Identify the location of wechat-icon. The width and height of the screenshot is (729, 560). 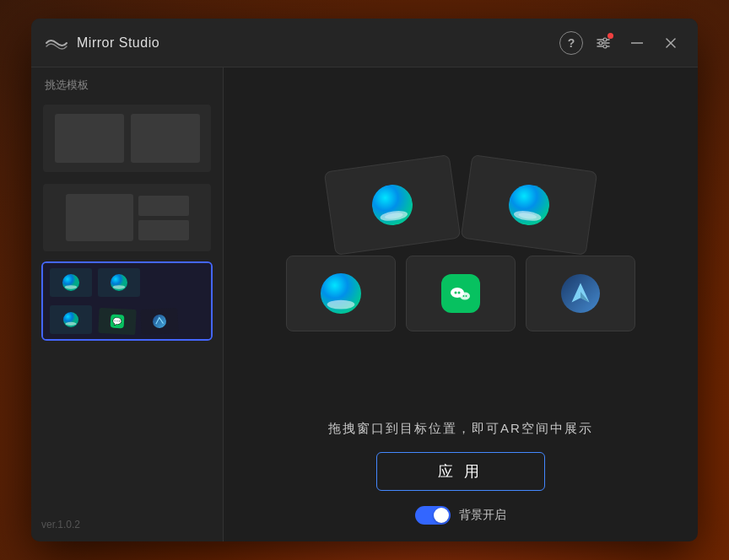
(461, 293).